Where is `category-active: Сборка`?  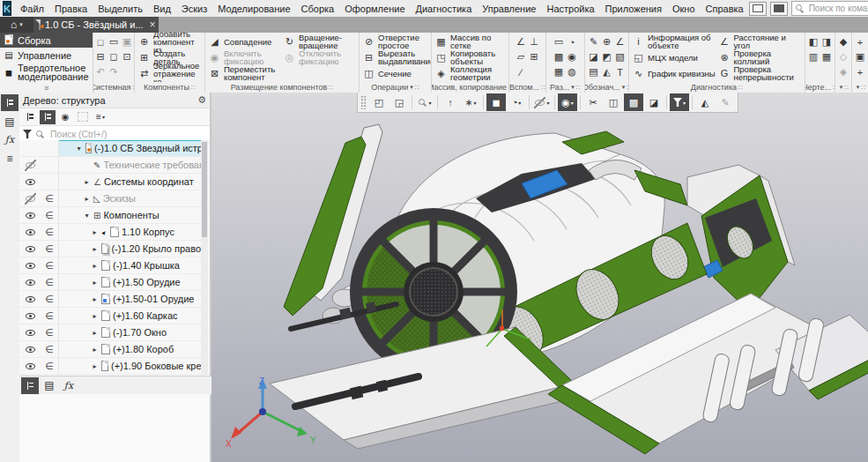
category-active: Сборка is located at coordinates (46, 41).